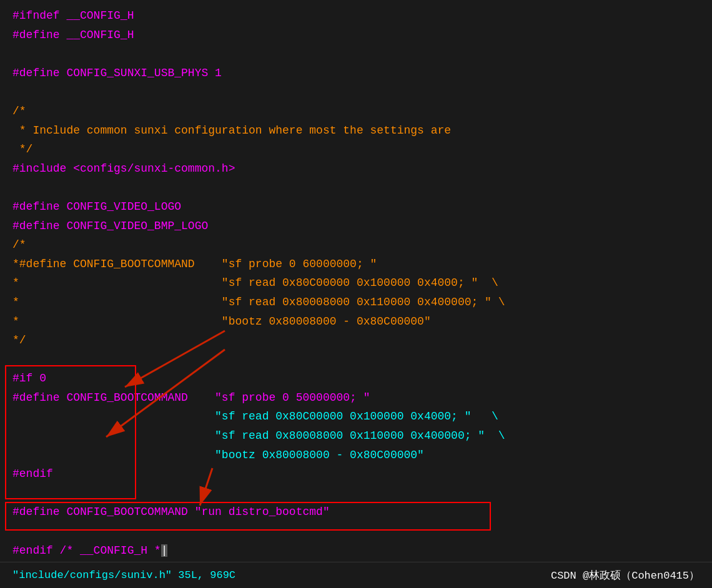 The image size is (712, 588). I want to click on code-line-13: /*, so click(356, 245).